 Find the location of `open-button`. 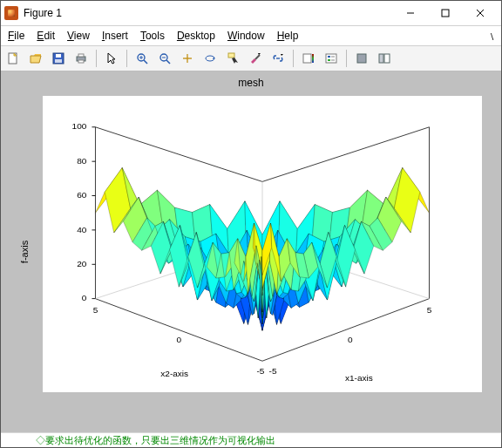

open-button is located at coordinates (36, 58).